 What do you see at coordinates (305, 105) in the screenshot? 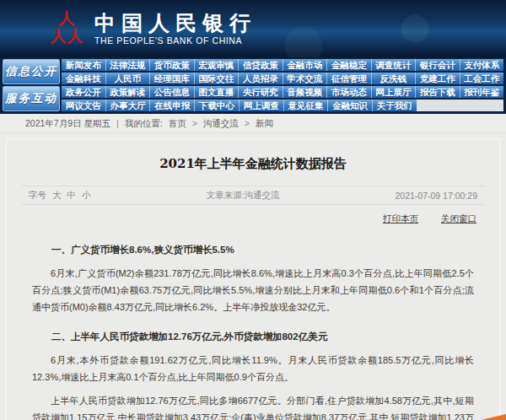
I see `nav-item: 意见征集` at bounding box center [305, 105].